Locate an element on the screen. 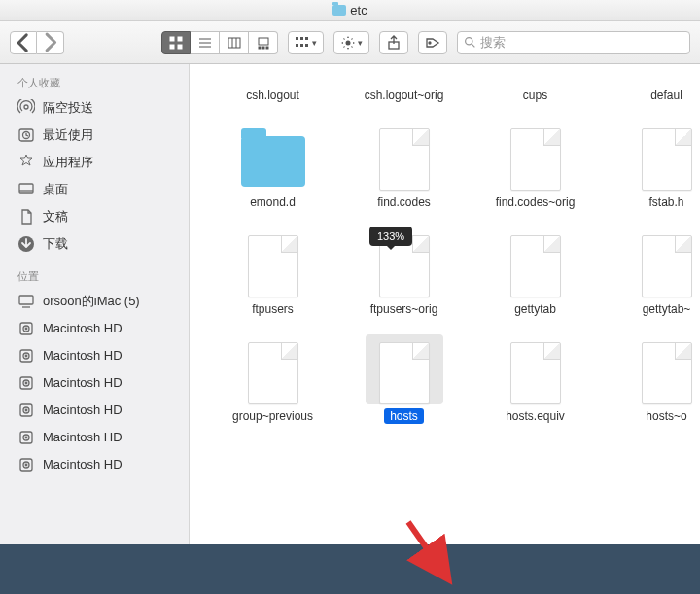 This screenshot has width=700, height=594. tags-button is located at coordinates (433, 43).